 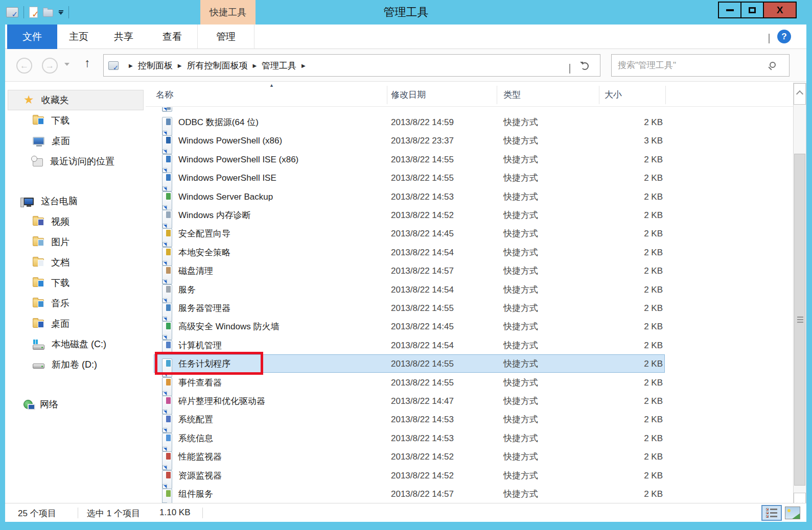 What do you see at coordinates (38, 162) in the screenshot?
I see `recent-places-icon` at bounding box center [38, 162].